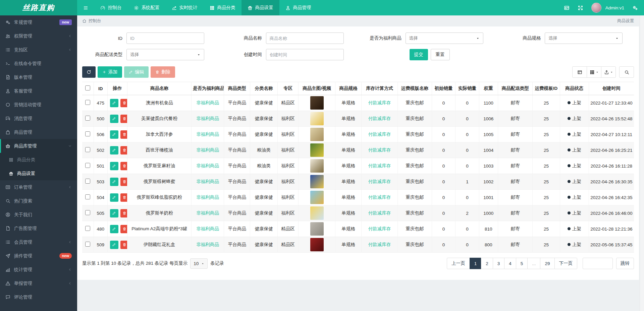 The height and width of the screenshot is (311, 644). What do you see at coordinates (476, 263) in the screenshot?
I see `page-item-1: 1` at bounding box center [476, 263].